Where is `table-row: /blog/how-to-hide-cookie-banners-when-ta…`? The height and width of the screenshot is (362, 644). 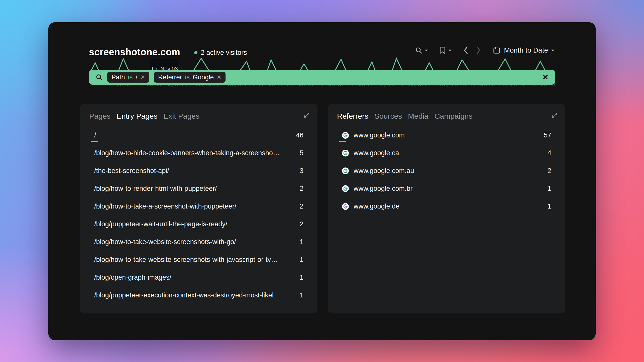
table-row: /blog/how-to-hide-cookie-banners-when-ta… is located at coordinates (199, 153).